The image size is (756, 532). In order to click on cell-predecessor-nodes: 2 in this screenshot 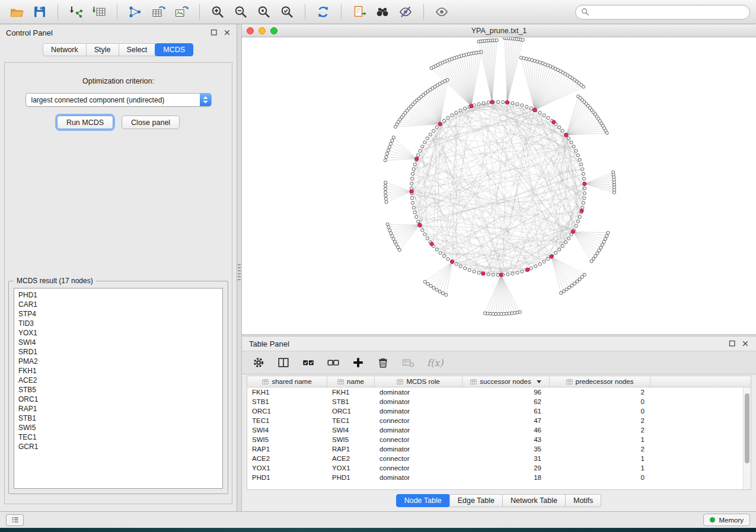, I will do `click(600, 392)`.